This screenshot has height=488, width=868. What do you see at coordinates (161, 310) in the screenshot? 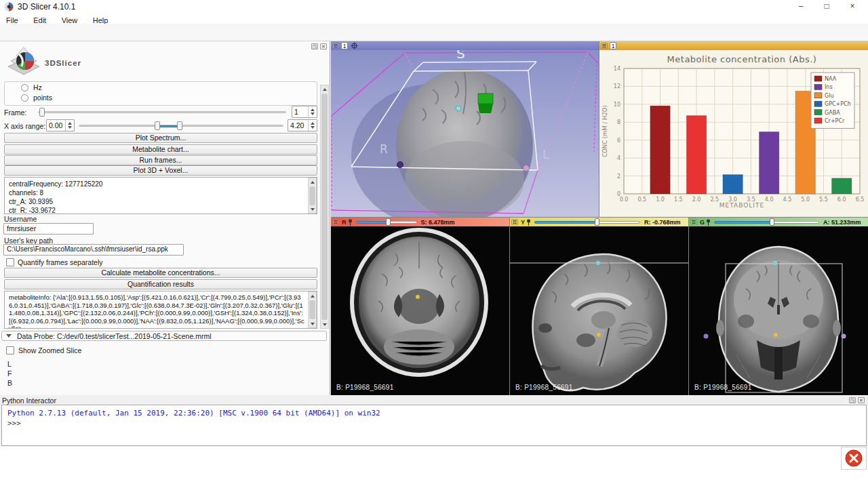
I see `metabolite-info-textarea: metaboliteInfo: {'Ala':[(0.913,1.55,0.10…` at bounding box center [161, 310].